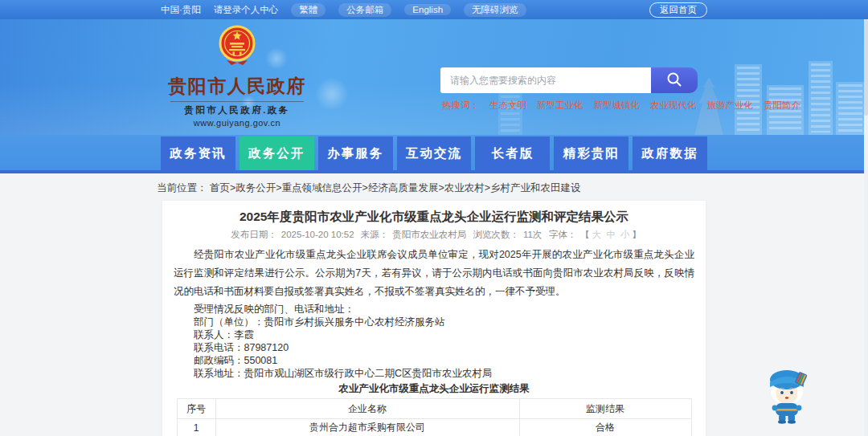  I want to click on article-meta: 发布日期：2025-10-20 10:52 来源：贵阳市农业农村局 浏览次数：1…, so click(434, 234).